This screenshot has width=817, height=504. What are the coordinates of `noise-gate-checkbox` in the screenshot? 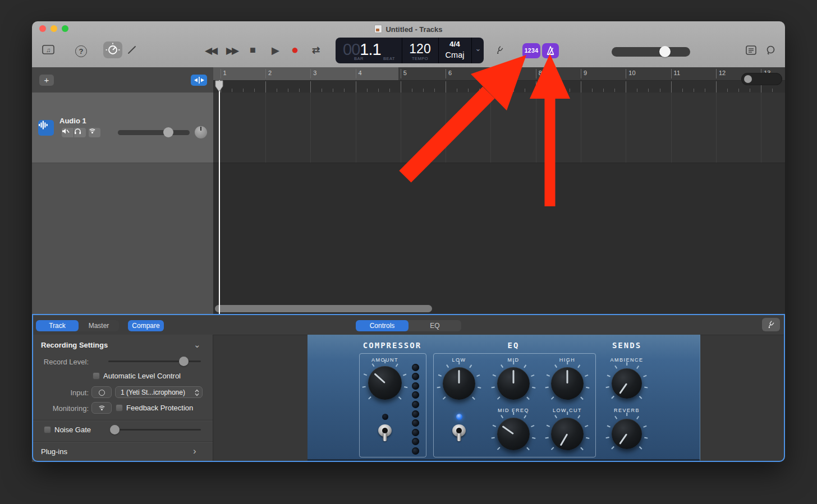 It's located at (47, 429).